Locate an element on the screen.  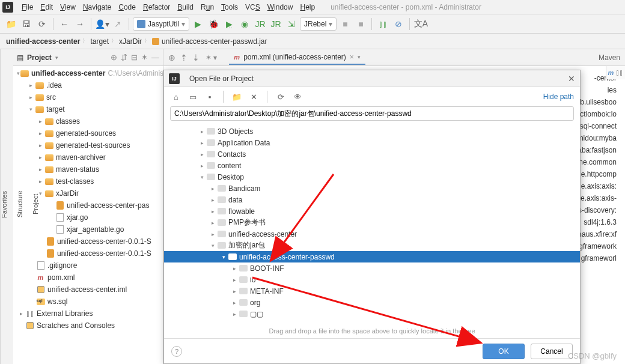
menu-navigate: Navigate is located at coordinates (97, 7).